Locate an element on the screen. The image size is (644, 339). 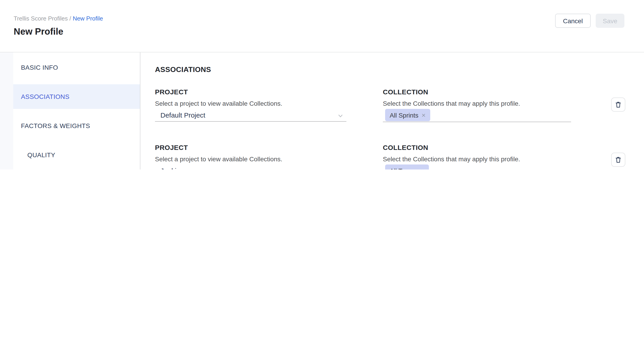
collection-select-underline is located at coordinates (477, 122).